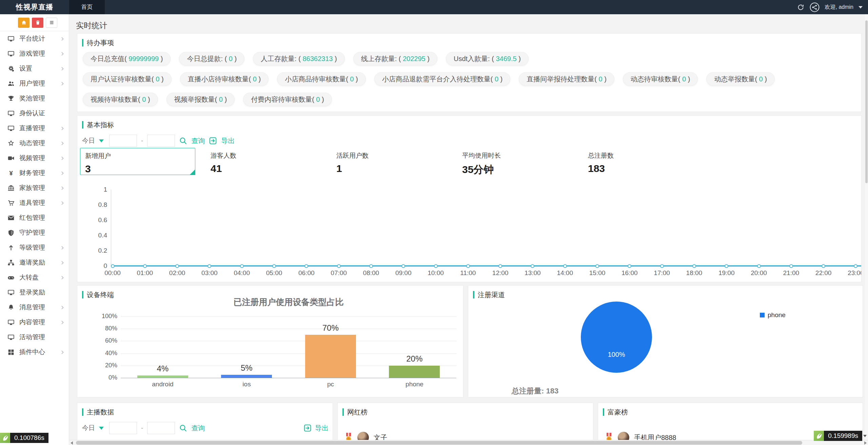  Describe the element at coordinates (35, 39) in the screenshot. I see `sidebar-item-platform-stats: 平台统计›` at that location.